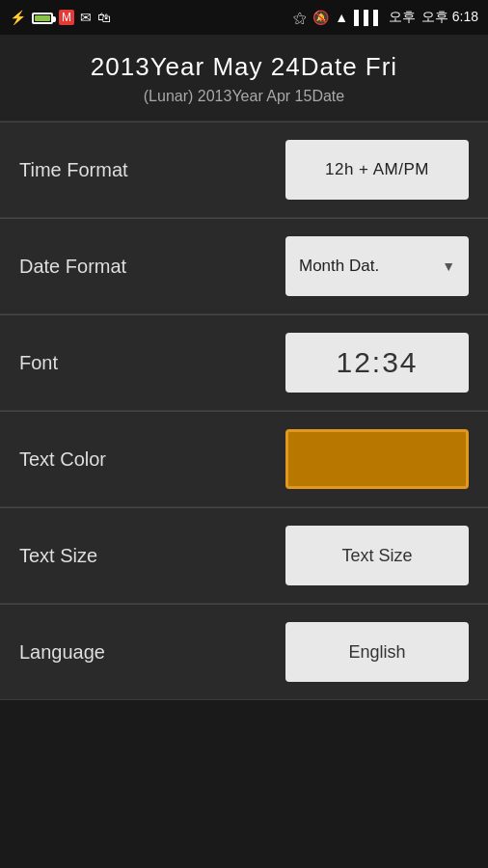  What do you see at coordinates (244, 17) in the screenshot?
I see `status-bar: ⚡ M ✉ 🛍 ⚝ 🔕 ▲ ▌▌▌ 오후 오후 6:18` at bounding box center [244, 17].